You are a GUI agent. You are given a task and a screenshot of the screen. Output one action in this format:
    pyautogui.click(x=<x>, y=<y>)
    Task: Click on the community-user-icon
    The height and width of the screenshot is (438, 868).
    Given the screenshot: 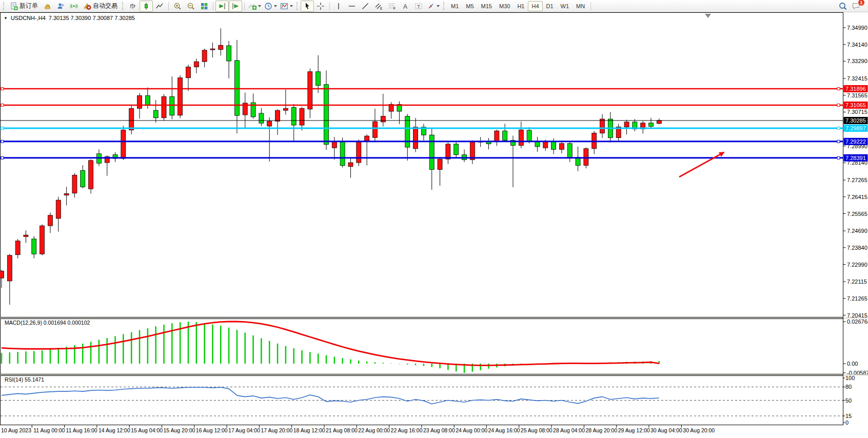 What is the action you would take?
    pyautogui.click(x=61, y=6)
    